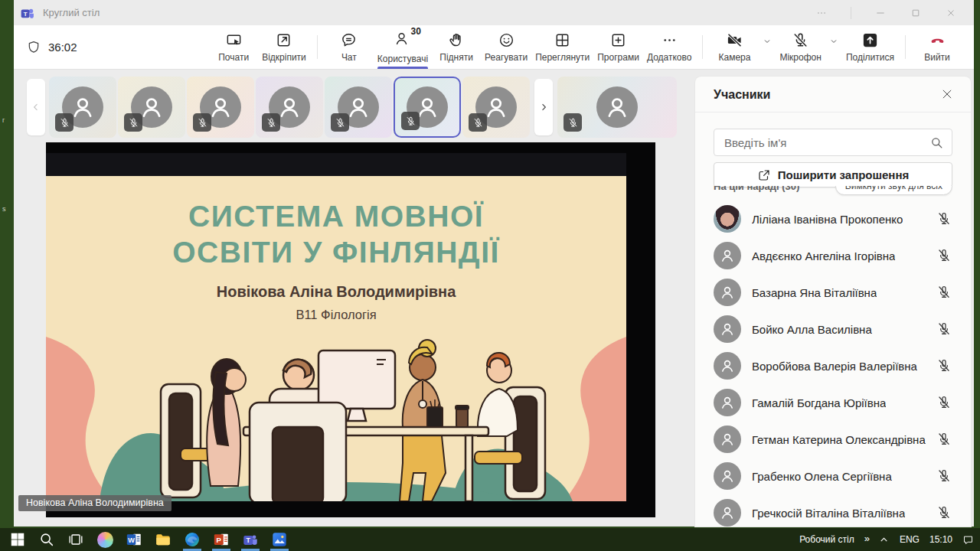 This screenshot has width=980, height=551. Describe the element at coordinates (669, 40) in the screenshot. I see `ellipsis-icon` at that location.